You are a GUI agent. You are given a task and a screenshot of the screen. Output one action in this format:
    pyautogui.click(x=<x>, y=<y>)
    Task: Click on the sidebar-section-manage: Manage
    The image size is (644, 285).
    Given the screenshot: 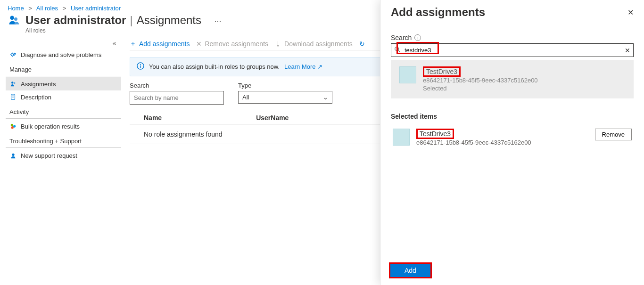 What is the action you would take?
    pyautogui.click(x=63, y=69)
    